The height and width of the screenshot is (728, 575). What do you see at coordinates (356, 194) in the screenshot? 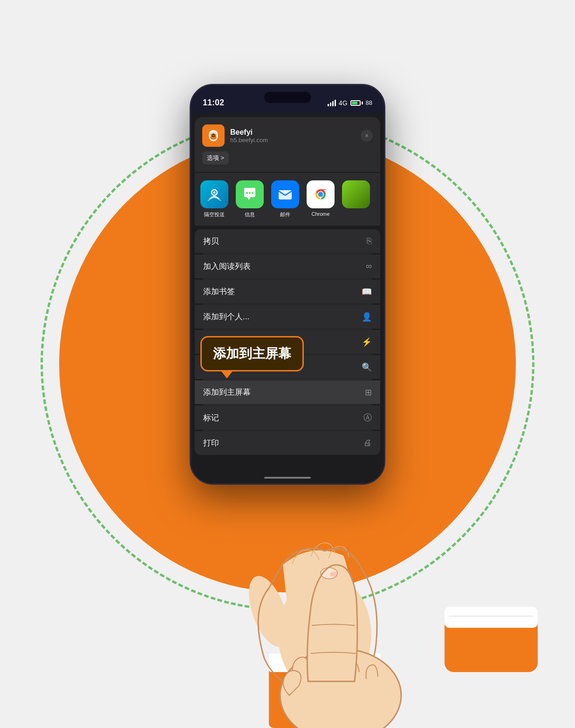
I see `partial-app-icon` at bounding box center [356, 194].